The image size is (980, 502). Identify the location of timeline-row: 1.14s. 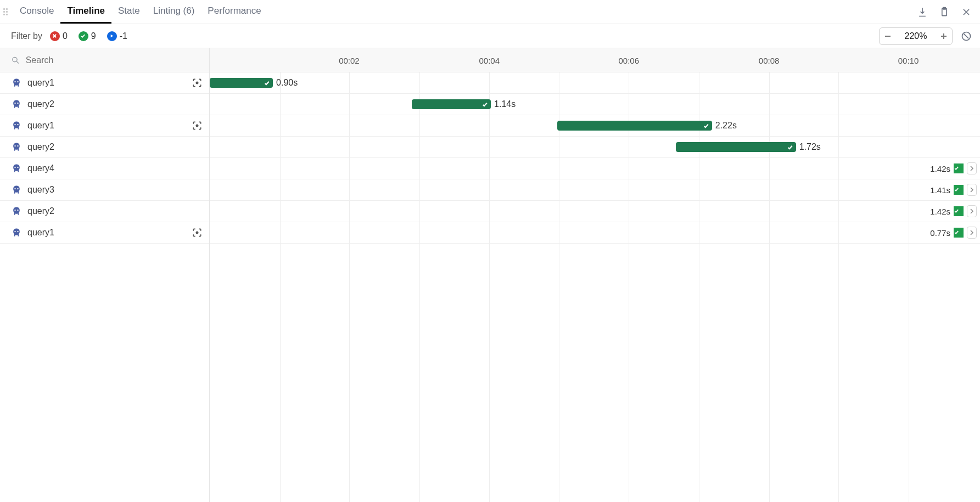
(595, 104).